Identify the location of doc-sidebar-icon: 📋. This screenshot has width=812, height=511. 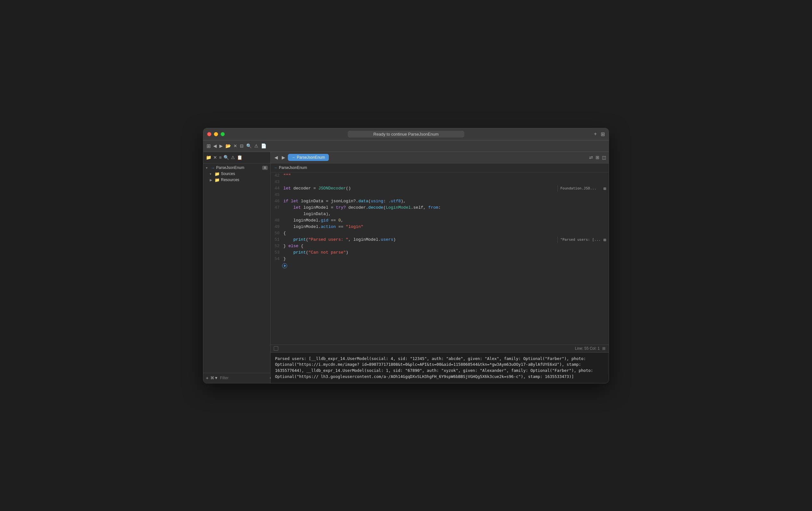
(240, 157).